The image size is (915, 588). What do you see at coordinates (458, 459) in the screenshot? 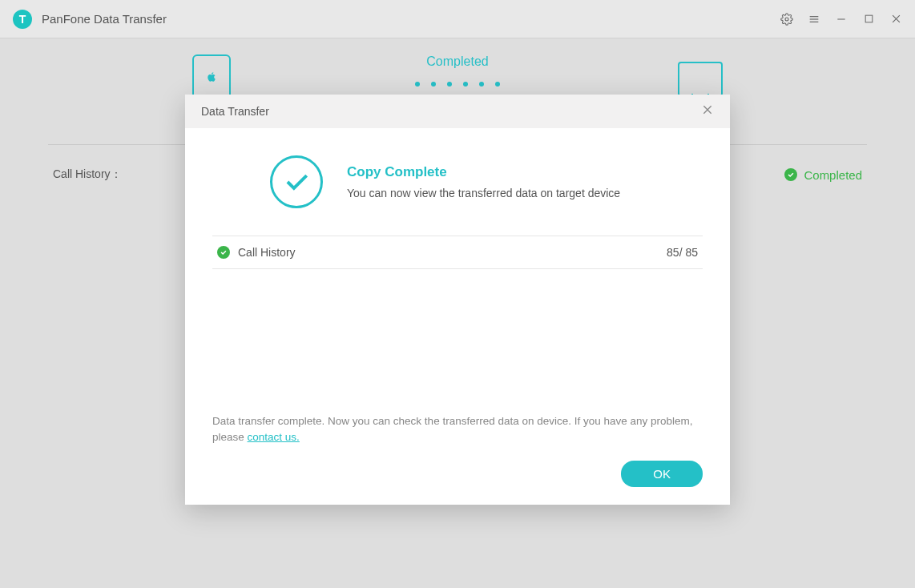
I see `modal-footer: Data transfer complete. Now you can chec…` at bounding box center [458, 459].